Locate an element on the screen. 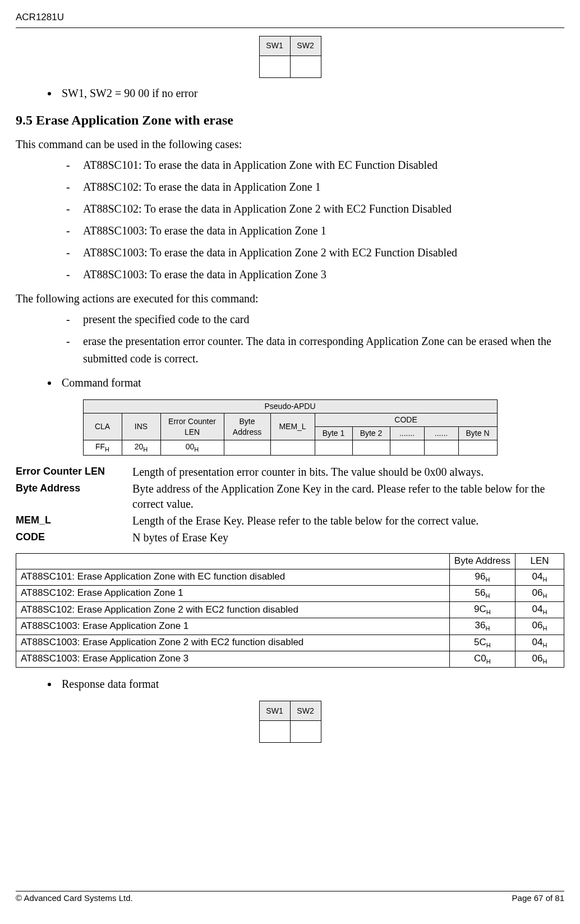 This screenshot has width=580, height=924. footer-left: © Advanced Card Systems Ltd. is located at coordinates (74, 898).